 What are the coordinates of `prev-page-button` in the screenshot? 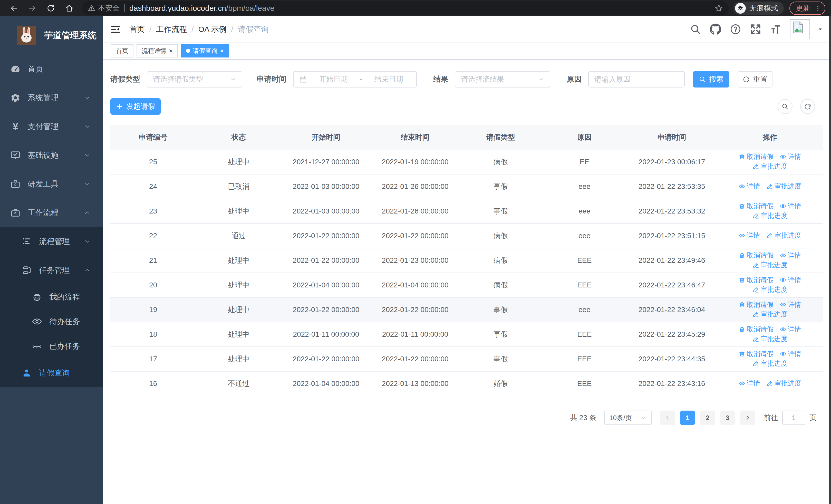 It's located at (668, 418).